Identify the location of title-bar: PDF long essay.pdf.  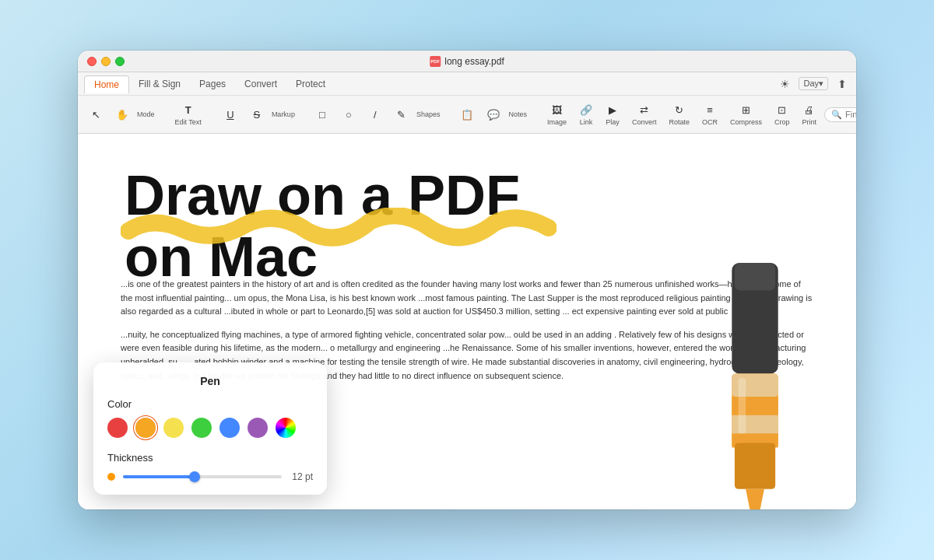
(467, 61).